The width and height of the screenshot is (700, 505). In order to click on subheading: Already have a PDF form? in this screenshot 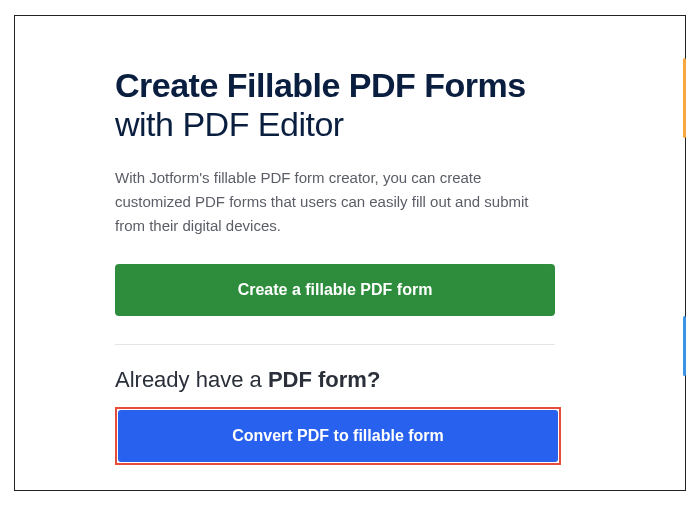, I will do `click(350, 380)`.